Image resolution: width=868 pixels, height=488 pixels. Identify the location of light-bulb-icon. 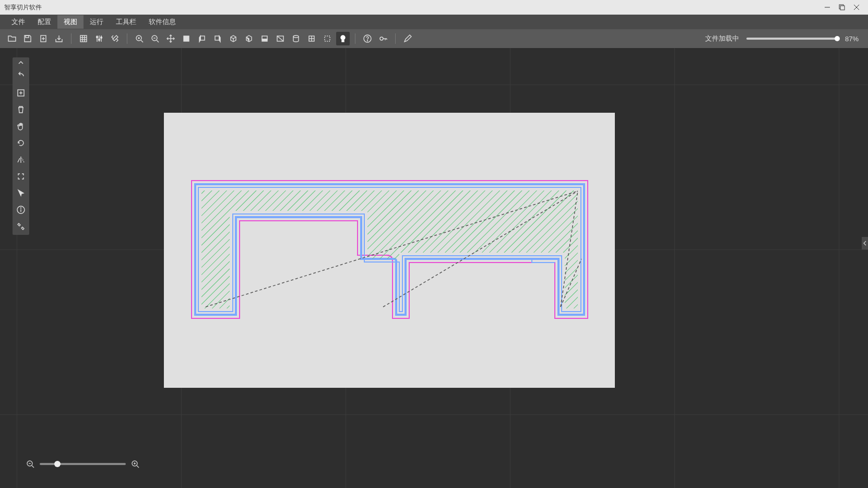
(343, 39).